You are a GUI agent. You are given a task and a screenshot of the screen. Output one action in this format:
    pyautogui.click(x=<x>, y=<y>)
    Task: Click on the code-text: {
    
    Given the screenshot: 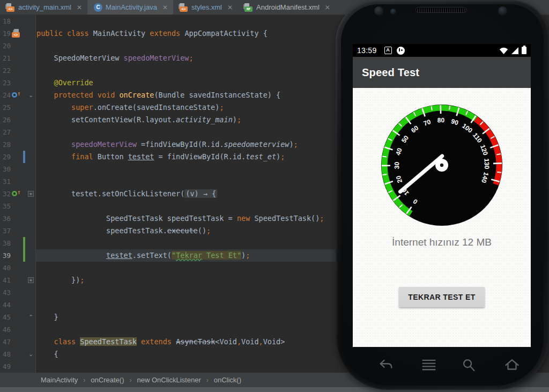 What is the action you would take?
    pyautogui.click(x=47, y=354)
    